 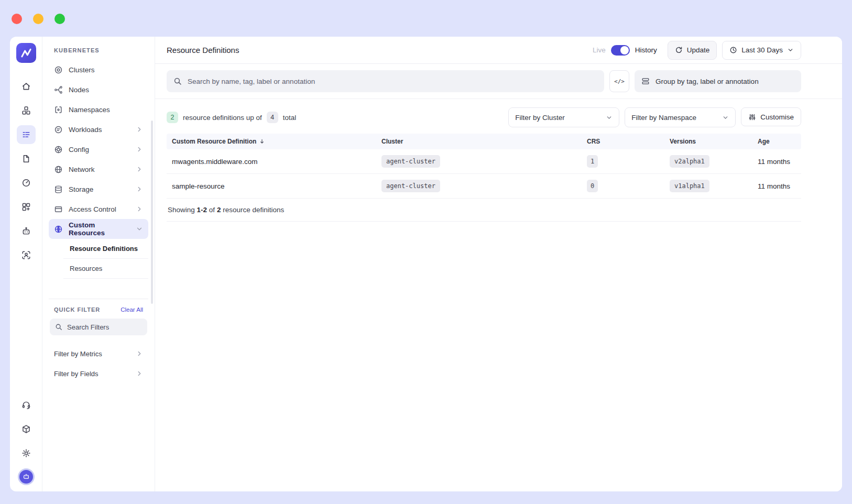 I want to click on clear-all-link: Clear All, so click(x=132, y=310).